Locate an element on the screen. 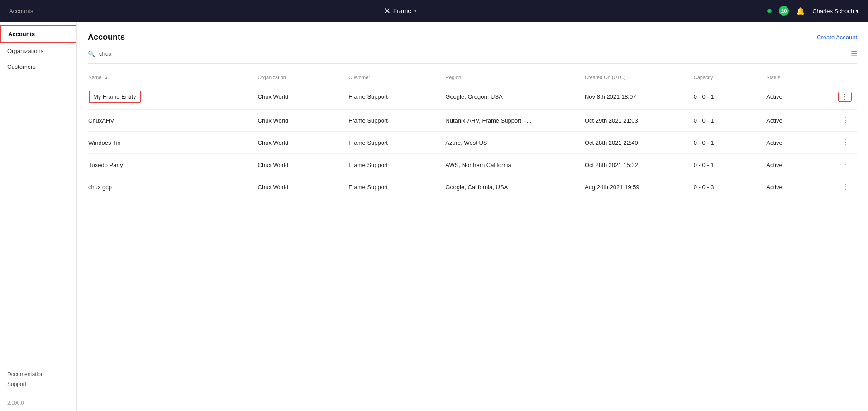 The image size is (868, 411). cell-name: Windoes Tin is located at coordinates (173, 143).